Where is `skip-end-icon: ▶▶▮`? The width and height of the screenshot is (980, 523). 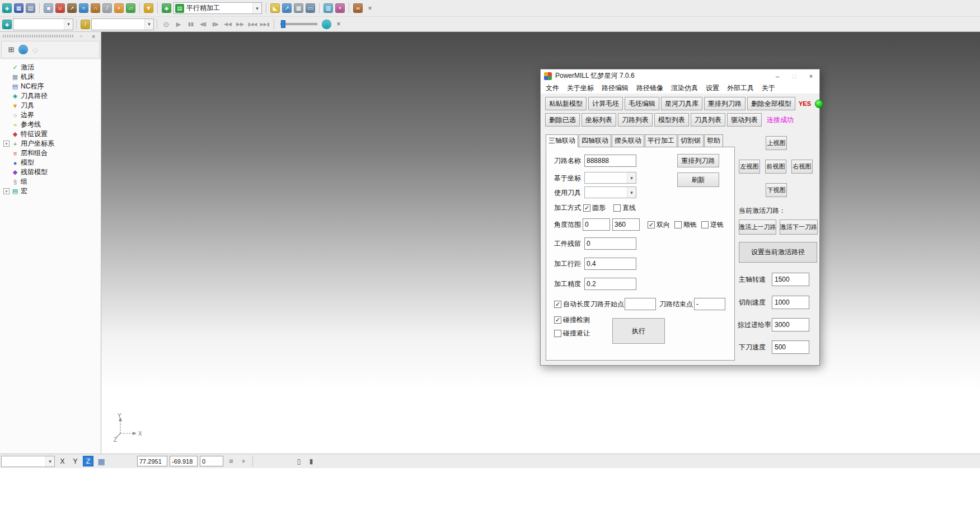
skip-end-icon: ▶▶▮ is located at coordinates (265, 24).